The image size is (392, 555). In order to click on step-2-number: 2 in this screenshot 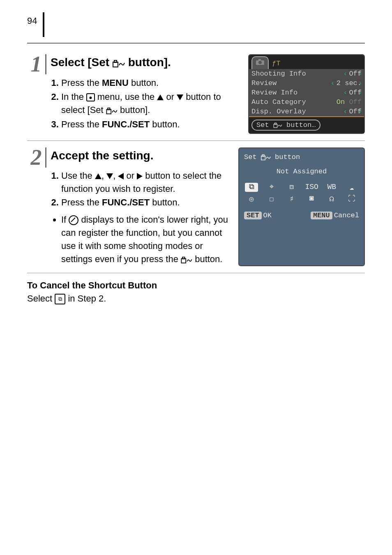, I will do `click(37, 158)`.